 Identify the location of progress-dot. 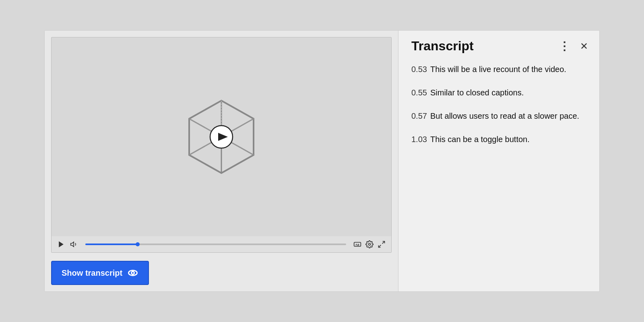
(138, 244).